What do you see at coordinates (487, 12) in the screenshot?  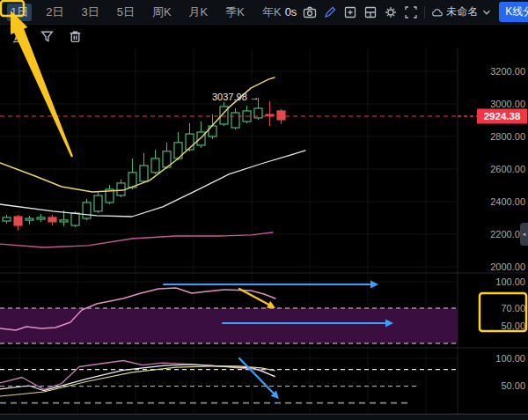 I see `chevron-down-icon` at bounding box center [487, 12].